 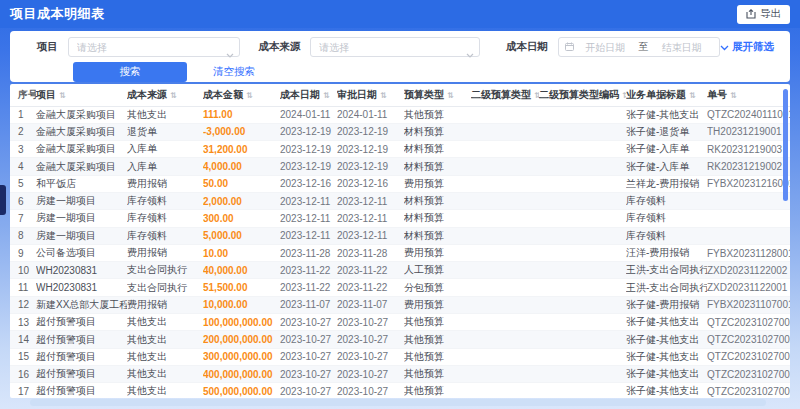 I want to click on table-header-row: 序号项目⇅成本来源⇅成本金额⇅成本日期⇅审批日期⇅预算类型⇅二级预算类型⇅二级预…, so click(x=400, y=95).